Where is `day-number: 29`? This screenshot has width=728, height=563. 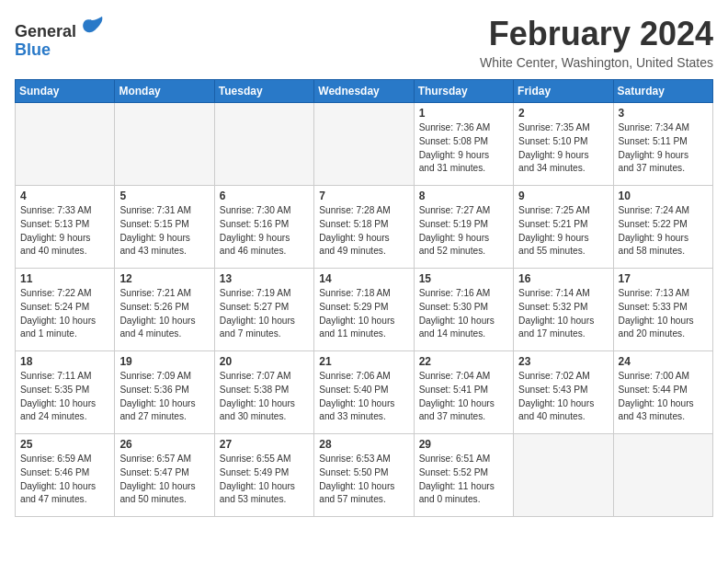 day-number: 29 is located at coordinates (463, 444).